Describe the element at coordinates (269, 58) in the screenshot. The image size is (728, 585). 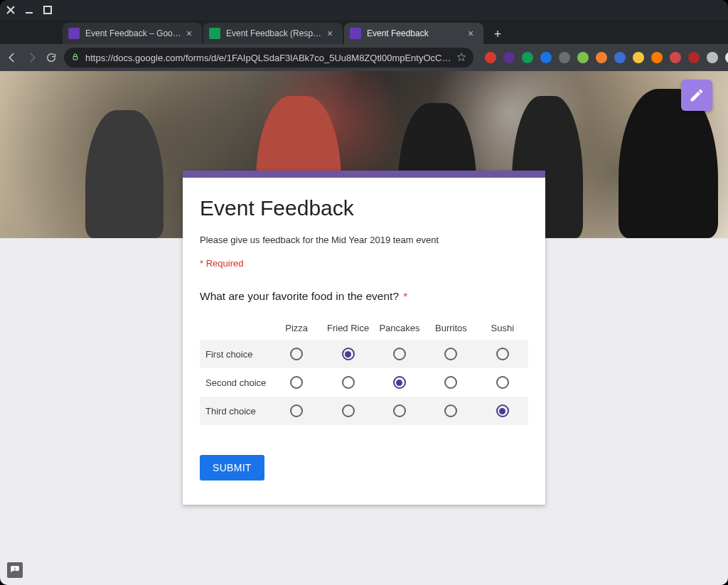
I see `address-bar: https://docs.google.com/forms/d/e/1FAIpQ…` at that location.